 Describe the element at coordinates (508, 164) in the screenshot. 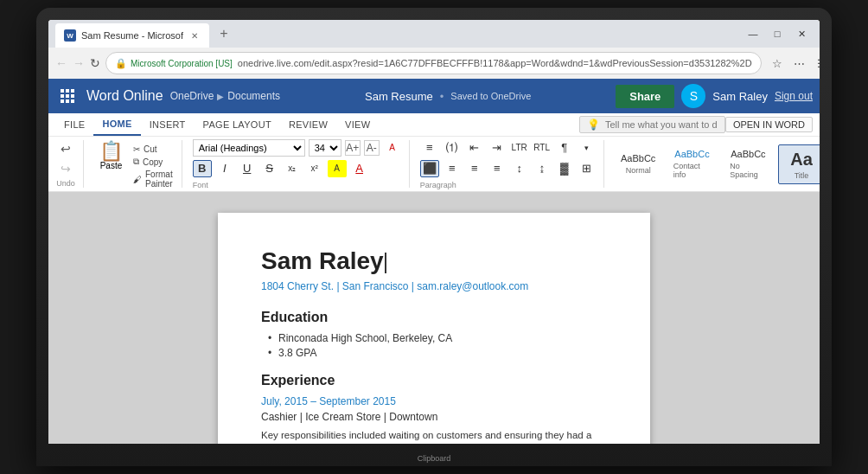

I see `paragraph-group: ≡ ⑴ ⇤ ⇥ LTR RTL ¶ ▾ ⬛ ≡ ≡` at that location.